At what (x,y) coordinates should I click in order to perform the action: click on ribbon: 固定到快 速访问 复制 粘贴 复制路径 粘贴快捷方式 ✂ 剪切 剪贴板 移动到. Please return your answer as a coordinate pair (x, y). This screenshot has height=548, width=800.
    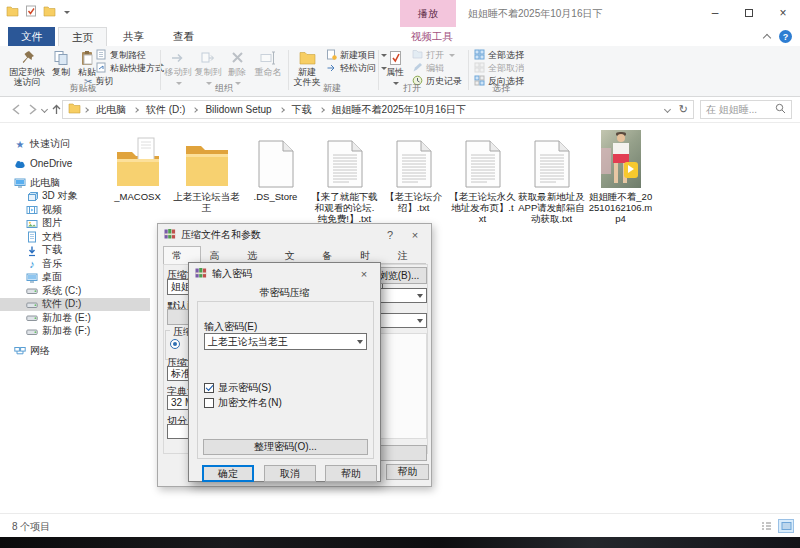
    Looking at the image, I should click on (400, 72).